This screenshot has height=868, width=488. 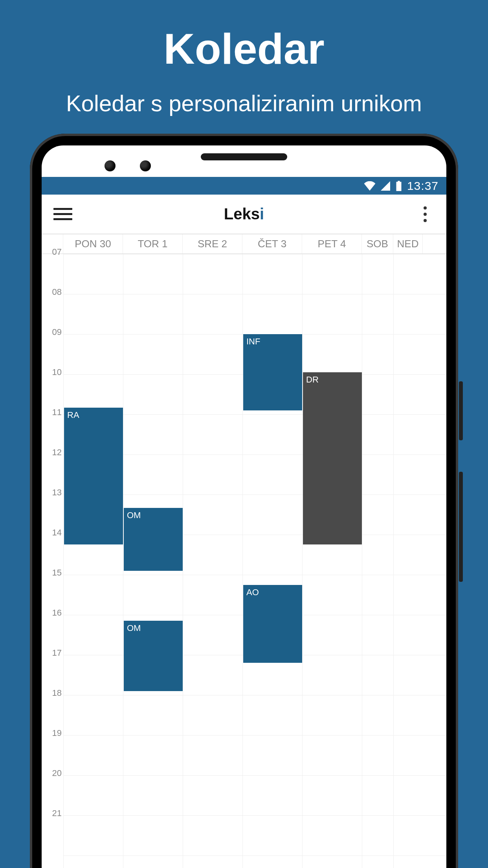 What do you see at coordinates (244, 214) in the screenshot?
I see `app-title: Leksi` at bounding box center [244, 214].